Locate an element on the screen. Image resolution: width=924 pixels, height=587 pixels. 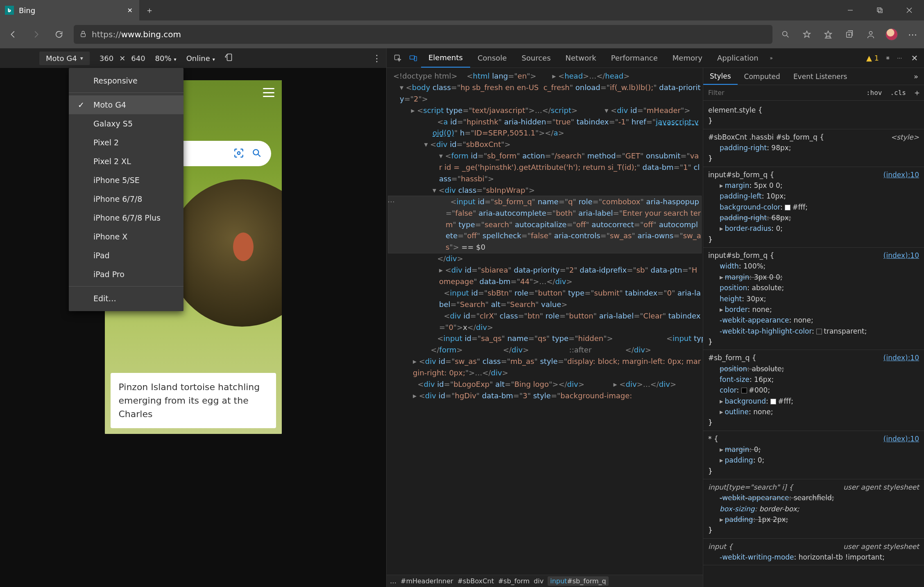
device-dropdown: Responsive Moto G4 Galaxy S5 Pixel 2 Pix… is located at coordinates (126, 190).